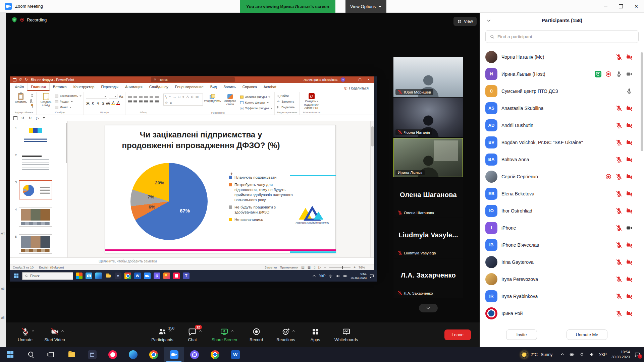 The image size is (644, 362). I want to click on unmute-button: Unmute, so click(25, 335).